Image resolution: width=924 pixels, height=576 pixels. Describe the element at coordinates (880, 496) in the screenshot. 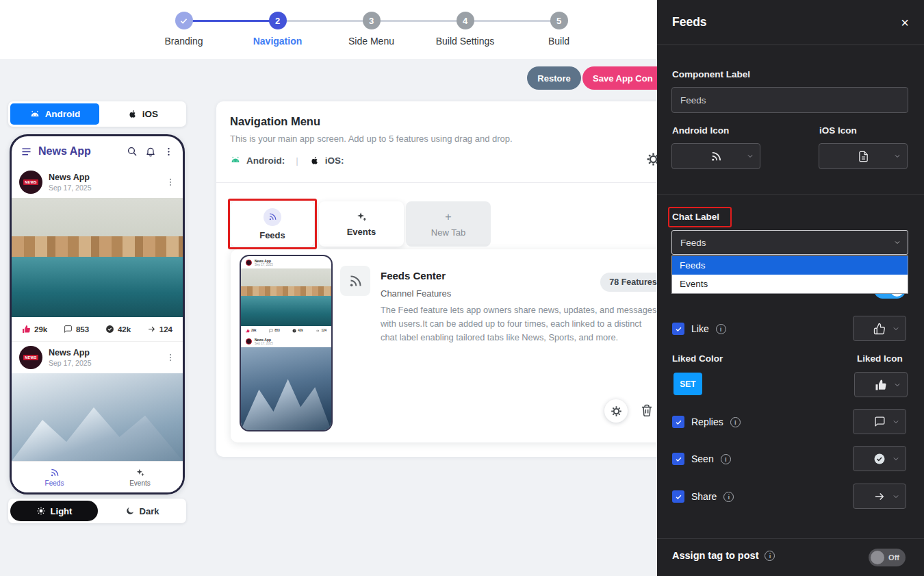

I see `share-icon-select` at that location.